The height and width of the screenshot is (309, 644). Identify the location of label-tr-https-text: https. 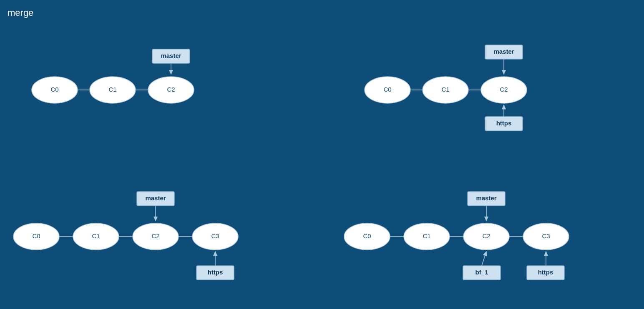
(504, 123).